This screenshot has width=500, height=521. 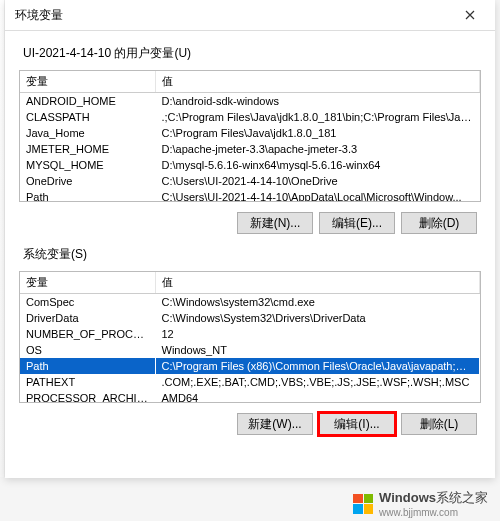 I want to click on watermark: Windows系统之家 www.bjjmmw.com, so click(x=420, y=504).